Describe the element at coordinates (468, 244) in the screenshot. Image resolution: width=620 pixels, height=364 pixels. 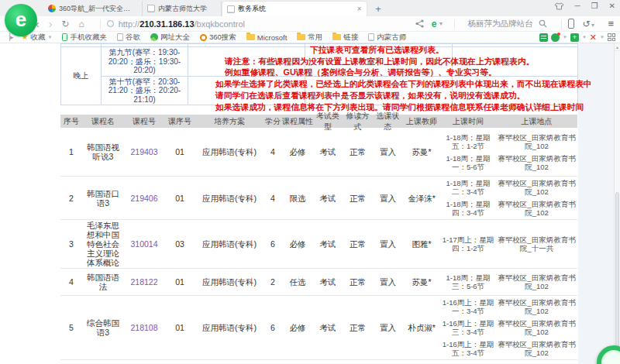
I see `session-time: 1-17周上：星期四：1-2节` at that location.